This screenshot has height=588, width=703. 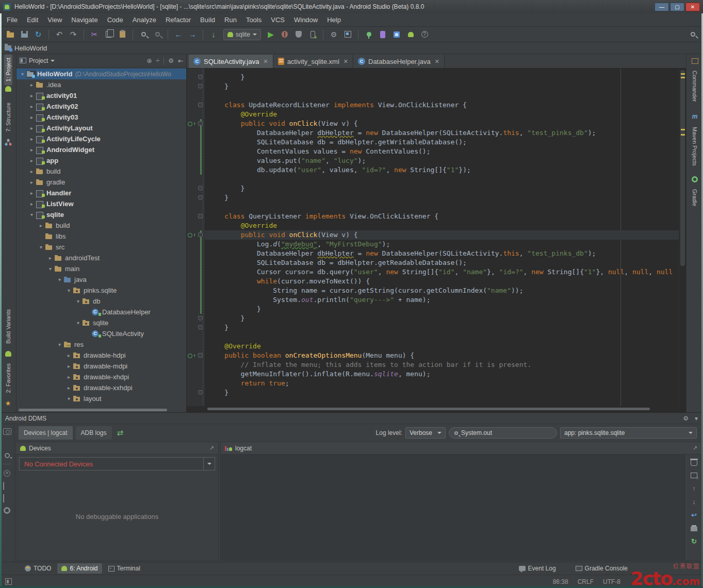 I want to click on ddms-header: Android DDMS ⚙ ▾, so click(x=352, y=418).